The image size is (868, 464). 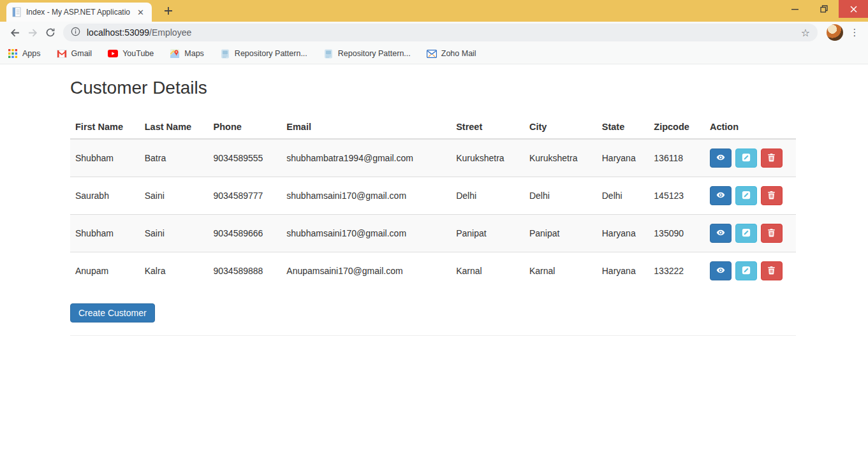 What do you see at coordinates (795, 9) in the screenshot?
I see `minimize-button` at bounding box center [795, 9].